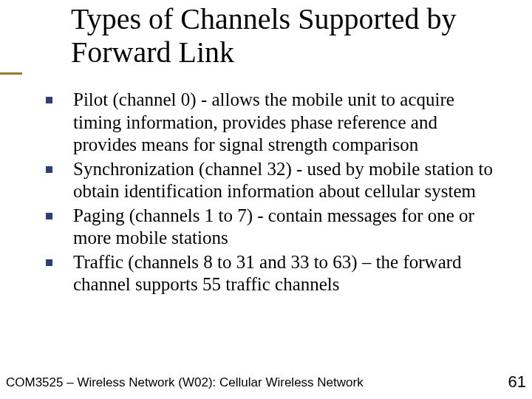  What do you see at coordinates (517, 382) in the screenshot?
I see `page-number: 61` at bounding box center [517, 382].